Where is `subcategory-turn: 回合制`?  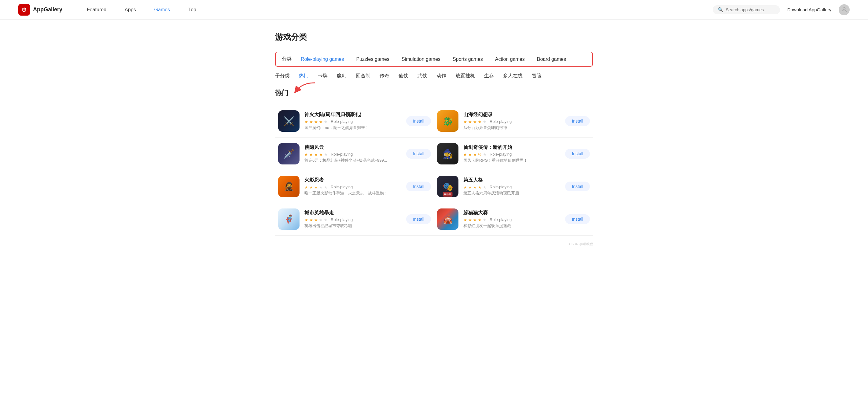 subcategory-turn: 回合制 is located at coordinates (363, 76).